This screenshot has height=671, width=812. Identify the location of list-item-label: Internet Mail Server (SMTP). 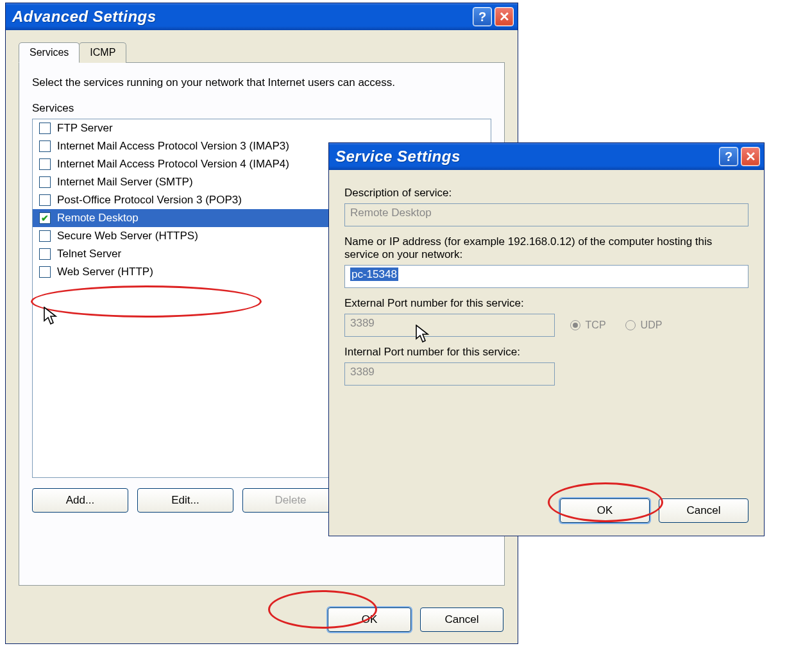
(125, 182).